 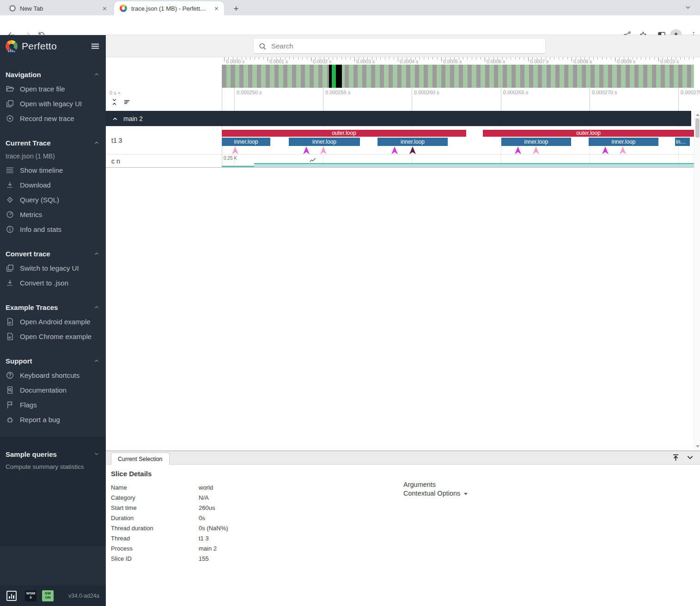 I want to click on detail-value: 0s (NaN%), so click(x=213, y=528).